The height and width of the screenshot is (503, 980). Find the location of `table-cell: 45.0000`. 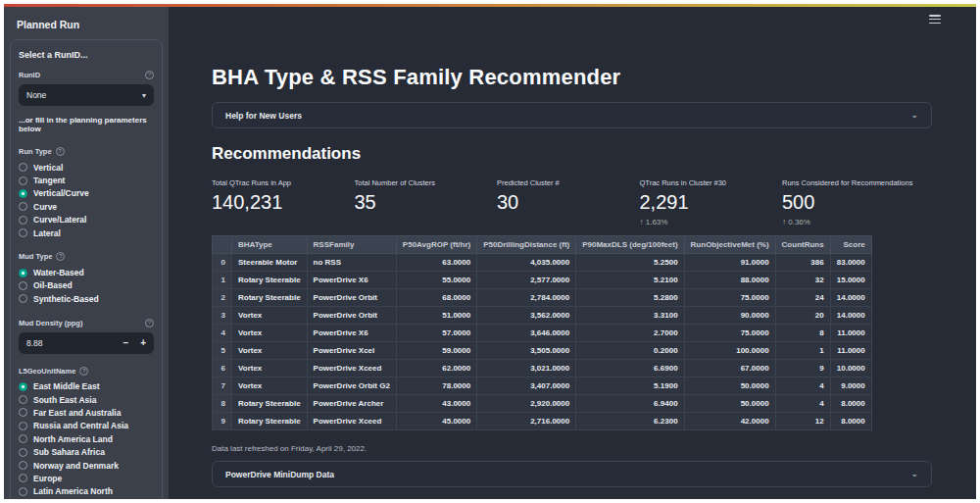

table-cell: 45.0000 is located at coordinates (436, 422).